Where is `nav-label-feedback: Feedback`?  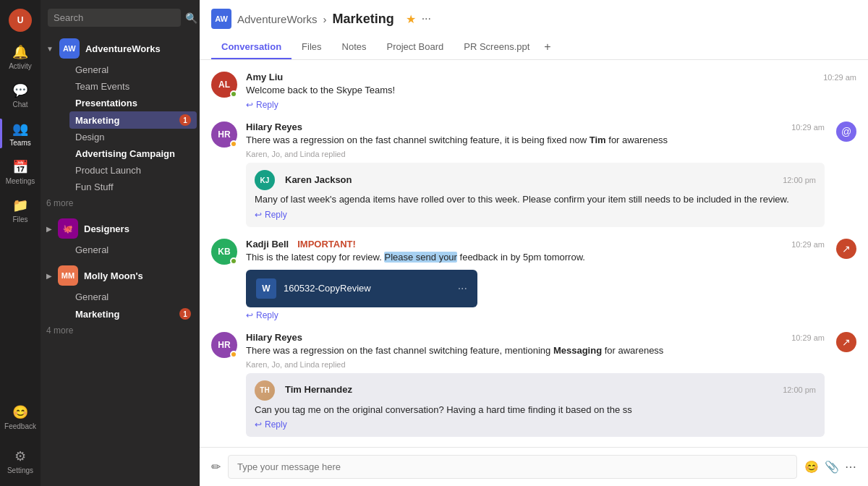
nav-label-feedback: Feedback is located at coordinates (20, 427).